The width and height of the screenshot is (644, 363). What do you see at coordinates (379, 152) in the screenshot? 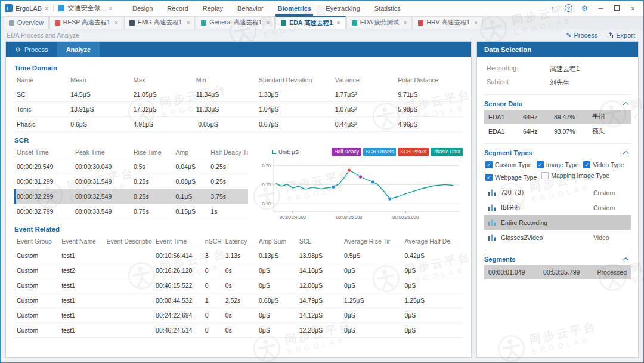
I see `legend-scr-onsets: SCR Onsets` at bounding box center [379, 152].